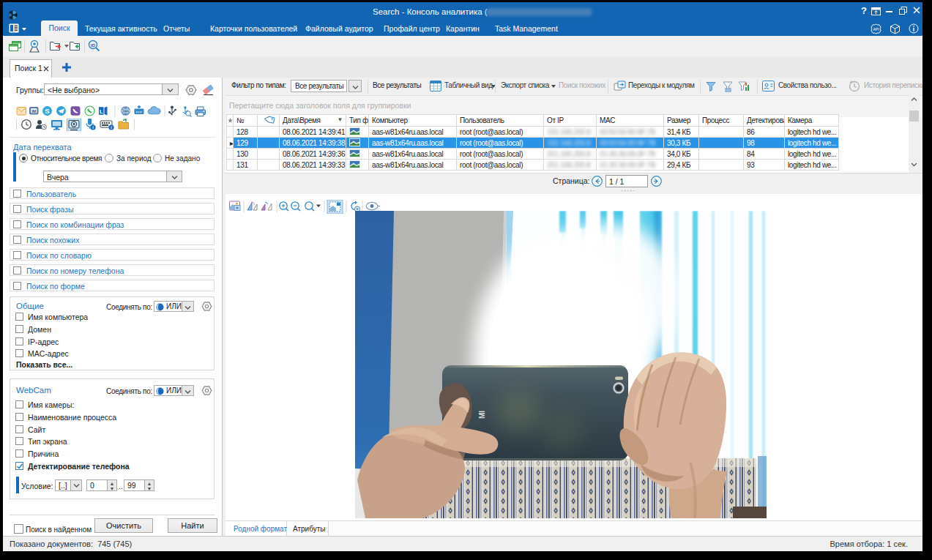  Describe the element at coordinates (34, 111) in the screenshot. I see `svg-text: IM` at that location.